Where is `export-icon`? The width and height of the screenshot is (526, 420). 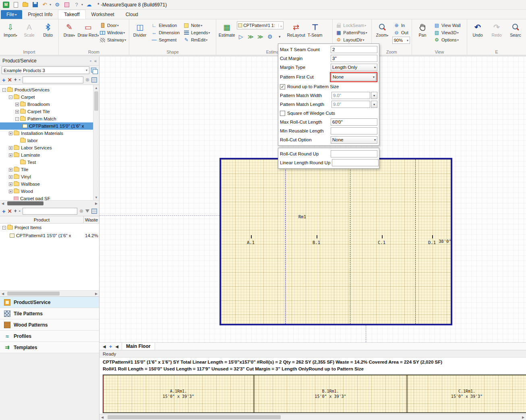 export-icon is located at coordinates (67, 5).